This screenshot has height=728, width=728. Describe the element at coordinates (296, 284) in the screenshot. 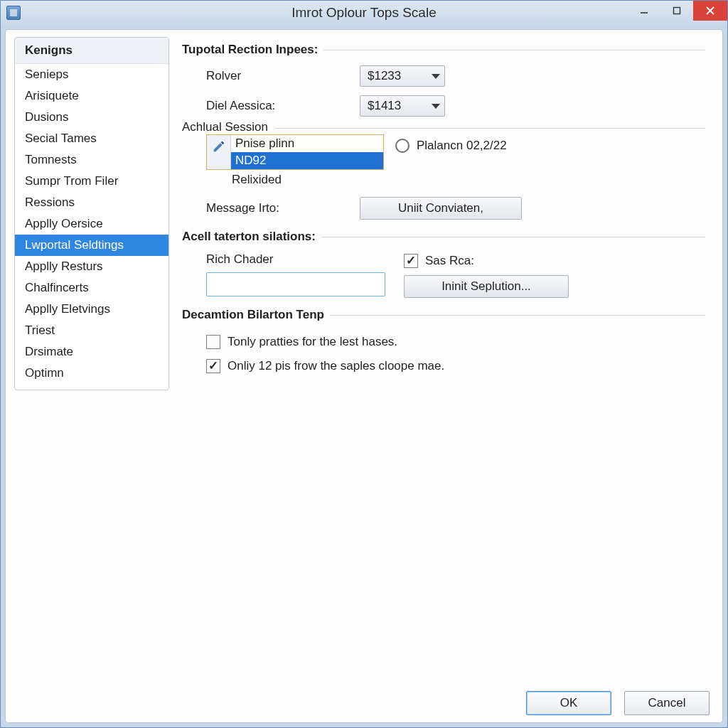

I see `rich-chader-input` at that location.